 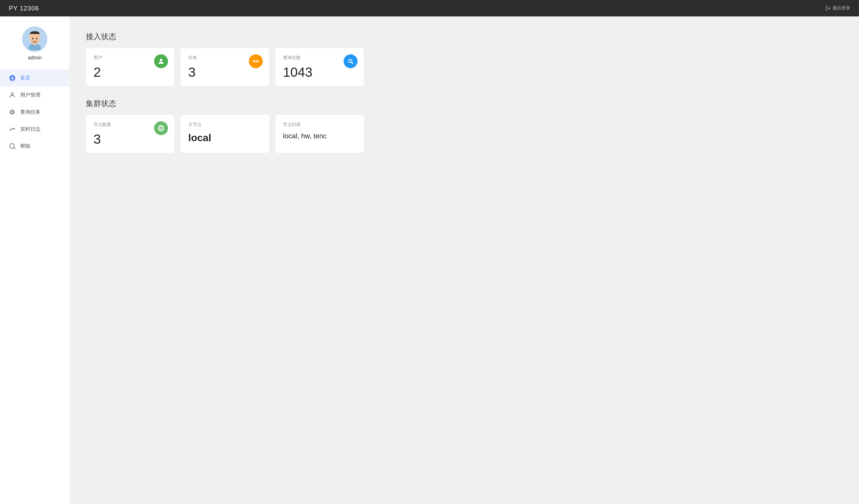 I want to click on search-circle-icon, so click(x=350, y=61).